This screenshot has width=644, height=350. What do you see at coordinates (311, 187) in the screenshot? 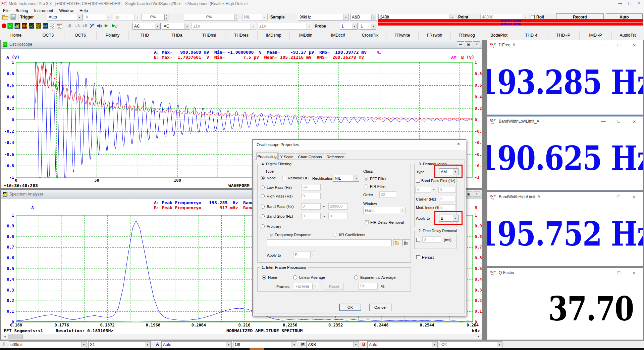
I see `df-low-pass-field: 60` at bounding box center [311, 187].